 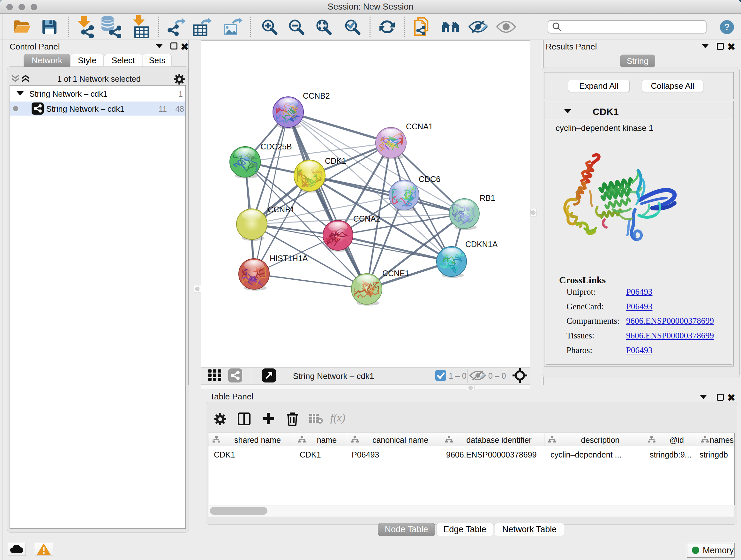 I want to click on svg-text: HIST1H1A, so click(x=289, y=258).